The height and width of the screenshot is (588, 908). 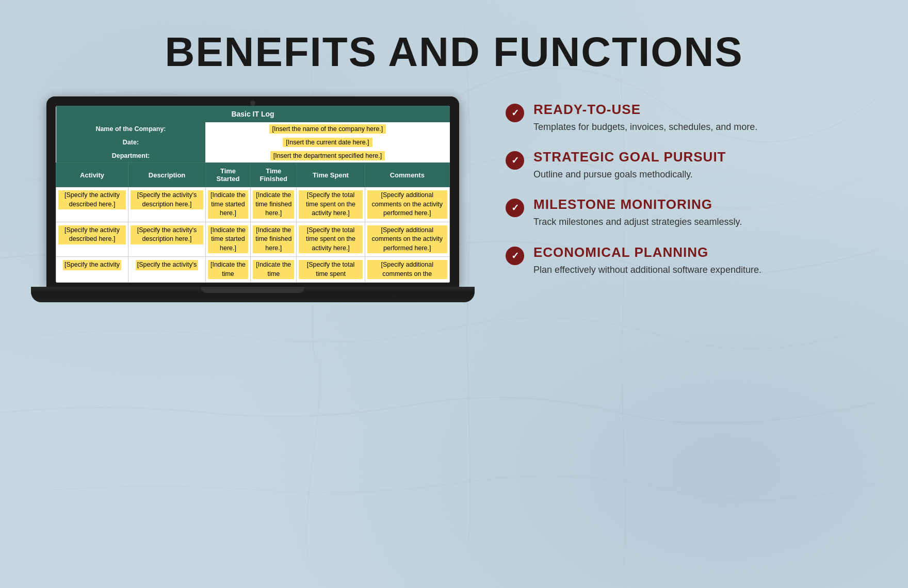 What do you see at coordinates (331, 270) in the screenshot?
I see `cell-spent-3: [Specify the total time spent` at bounding box center [331, 270].